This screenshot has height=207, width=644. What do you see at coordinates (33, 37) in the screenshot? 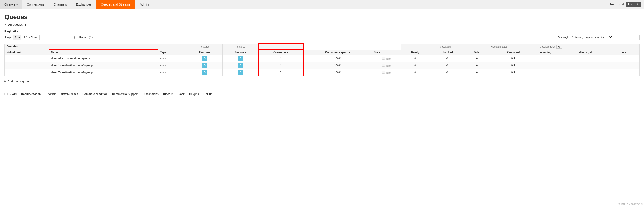
I see `filter-label: - Filter:` at bounding box center [33, 37].